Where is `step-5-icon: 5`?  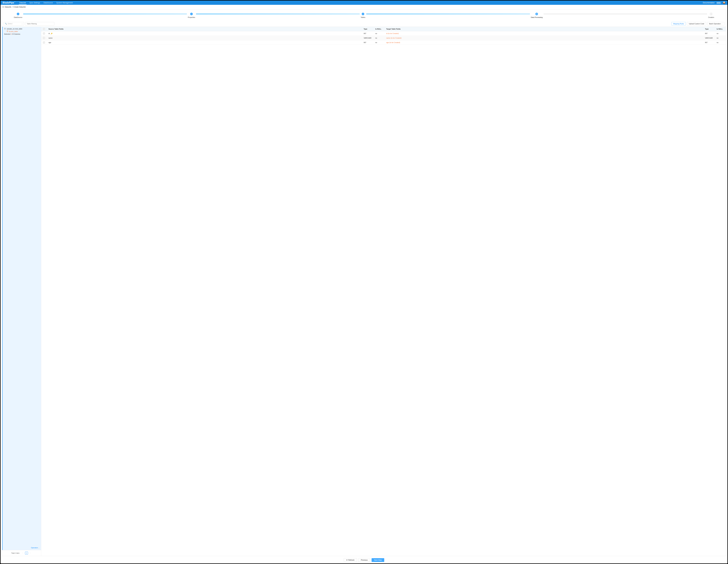
step-5-icon: 5 is located at coordinates (711, 14).